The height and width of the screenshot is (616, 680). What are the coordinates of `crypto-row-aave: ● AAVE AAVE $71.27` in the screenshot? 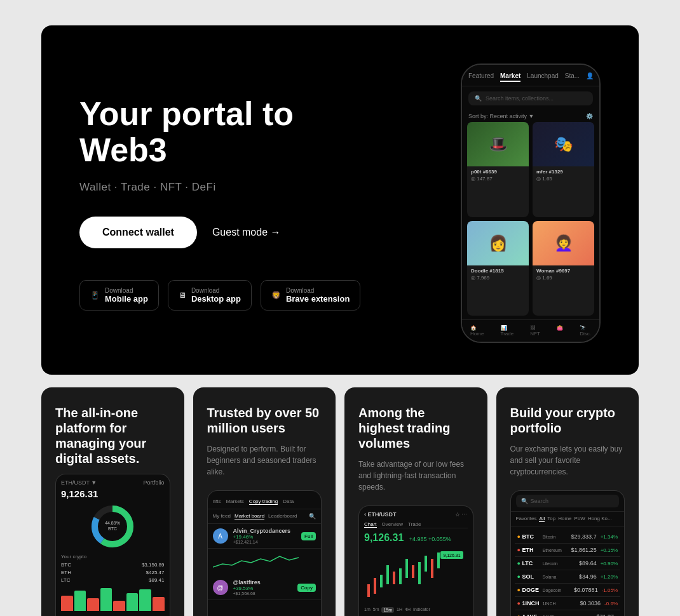 It's located at (568, 613).